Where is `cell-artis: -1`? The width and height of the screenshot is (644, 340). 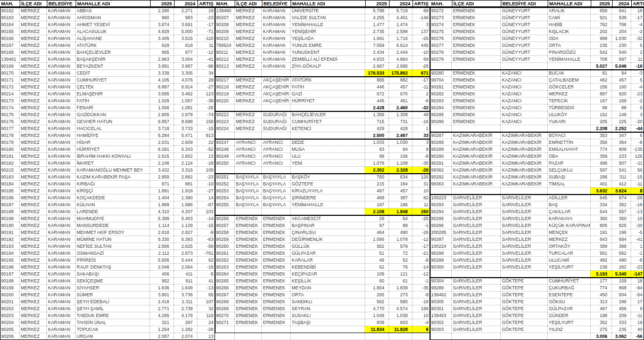
cell-artis: -1 is located at coordinates (422, 225).